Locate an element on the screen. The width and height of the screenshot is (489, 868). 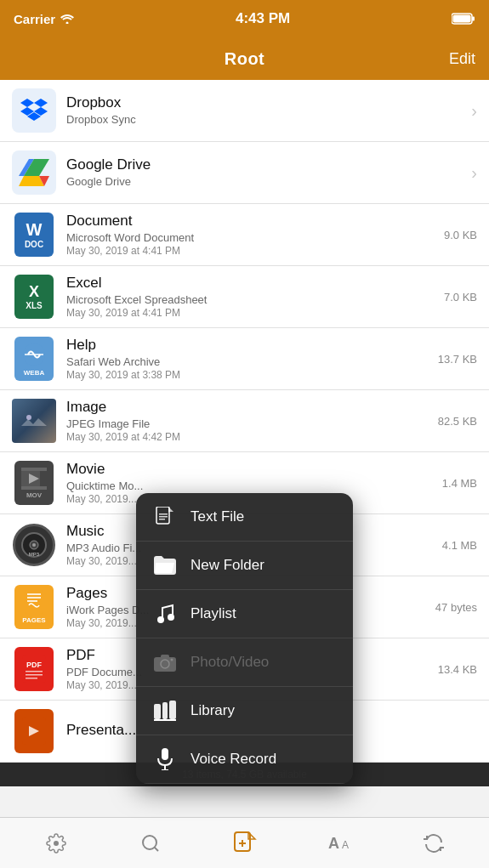
menu-item-playlist: Playlist is located at coordinates (245, 614).